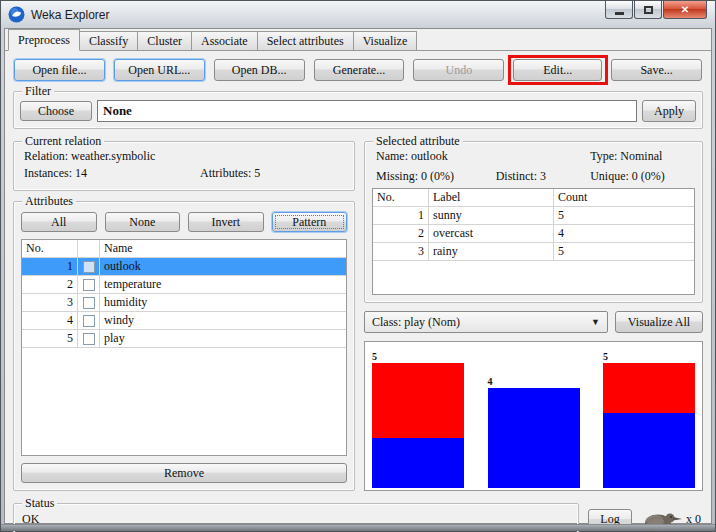 This screenshot has height=532, width=716. I want to click on attr-type-value: Type: Nominal, so click(640, 156).